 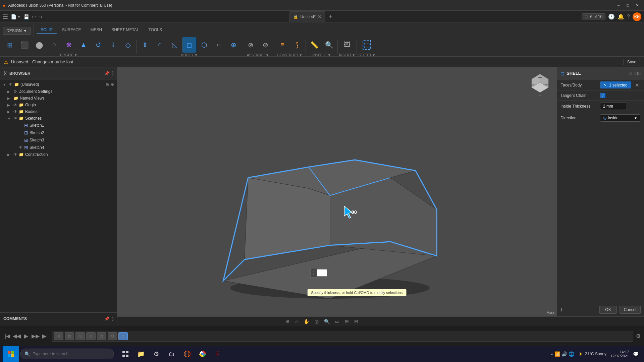 What do you see at coordinates (314, 45) in the screenshot?
I see `measure-tool: 📏` at bounding box center [314, 45].